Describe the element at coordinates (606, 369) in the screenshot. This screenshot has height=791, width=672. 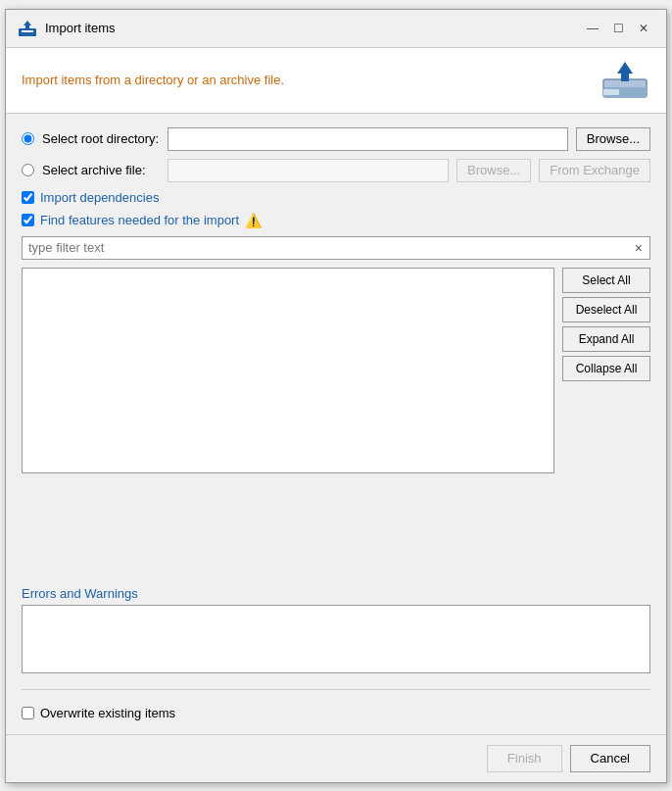
I see `collapse-all-button: Collapse All` at that location.